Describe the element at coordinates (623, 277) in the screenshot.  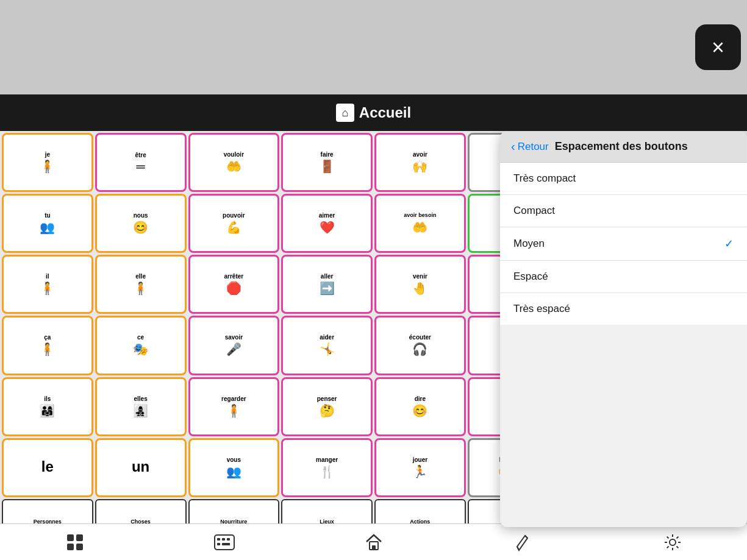
I see `option-espace: Espacé` at that location.